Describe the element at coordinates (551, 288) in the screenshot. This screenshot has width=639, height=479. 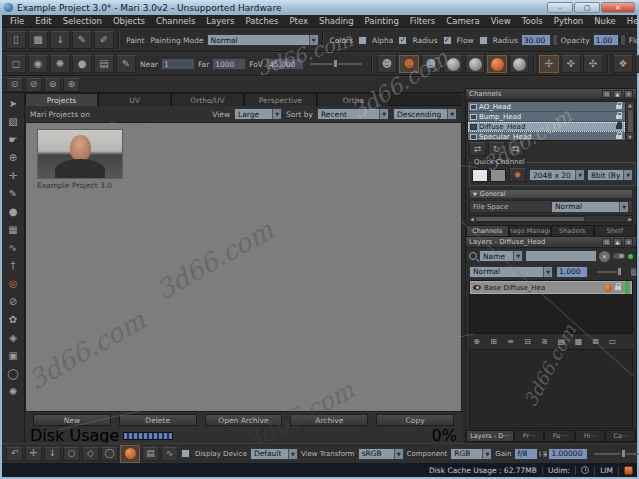
I see `layer-row-base-diffuse: Base Diffuse_Hea` at that location.